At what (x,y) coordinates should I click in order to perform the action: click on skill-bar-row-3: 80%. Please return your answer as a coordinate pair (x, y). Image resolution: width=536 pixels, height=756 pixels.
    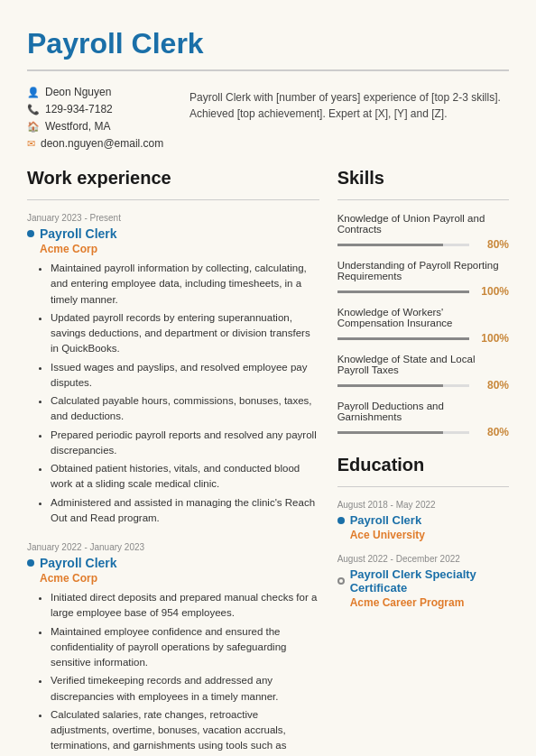
    Looking at the image, I should click on (423, 385).